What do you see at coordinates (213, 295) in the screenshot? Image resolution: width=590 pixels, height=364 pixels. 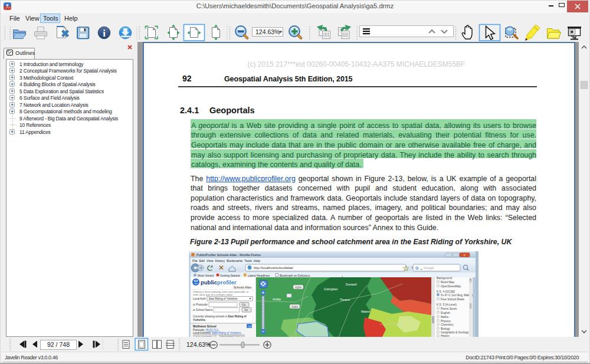 I see `svg-text:enter all or part of a school': enter all or part of a school's name.` at bounding box center [213, 295].